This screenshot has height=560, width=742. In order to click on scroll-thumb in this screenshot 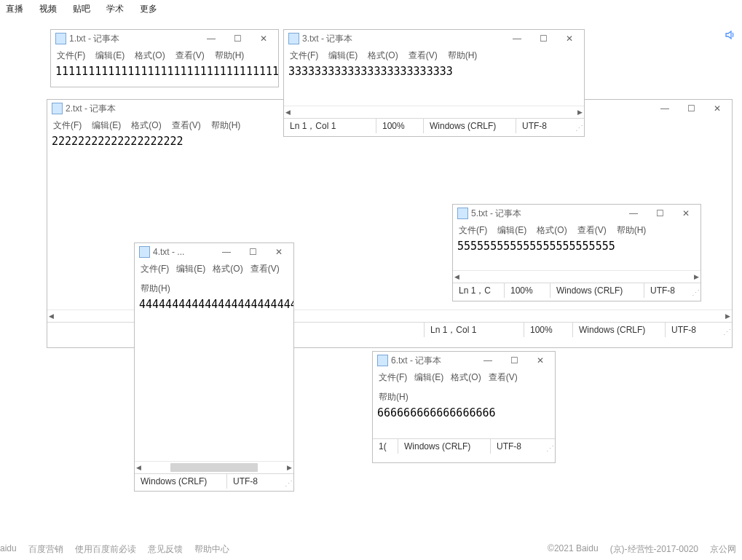, I will do `click(214, 468)`.